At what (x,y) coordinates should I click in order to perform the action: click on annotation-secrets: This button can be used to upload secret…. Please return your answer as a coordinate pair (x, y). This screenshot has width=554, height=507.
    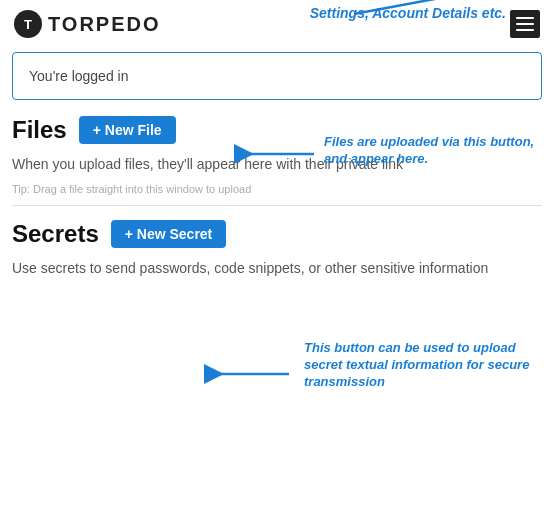
    Looking at the image, I should click on (424, 366).